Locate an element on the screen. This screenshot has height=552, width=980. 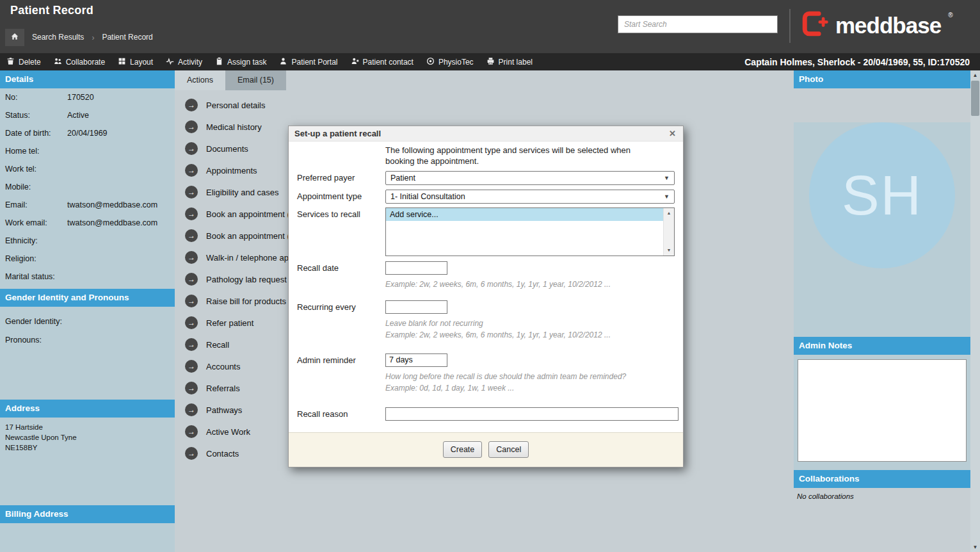
recall-date-label: Recall date is located at coordinates (341, 275).